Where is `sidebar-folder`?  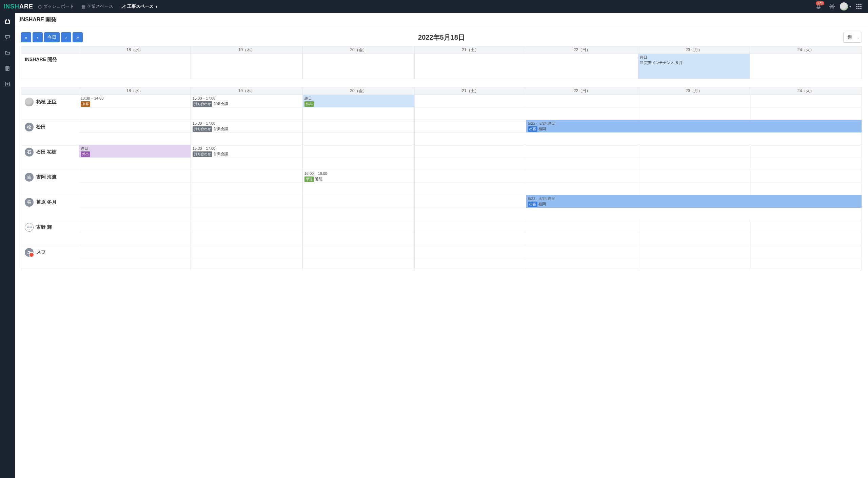 sidebar-folder is located at coordinates (7, 53).